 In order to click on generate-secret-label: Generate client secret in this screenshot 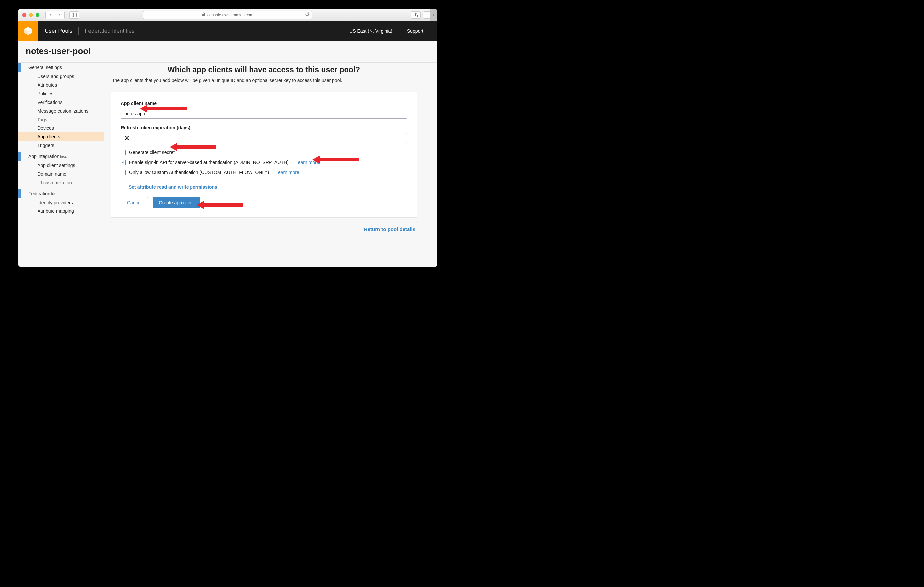, I will do `click(152, 152)`.